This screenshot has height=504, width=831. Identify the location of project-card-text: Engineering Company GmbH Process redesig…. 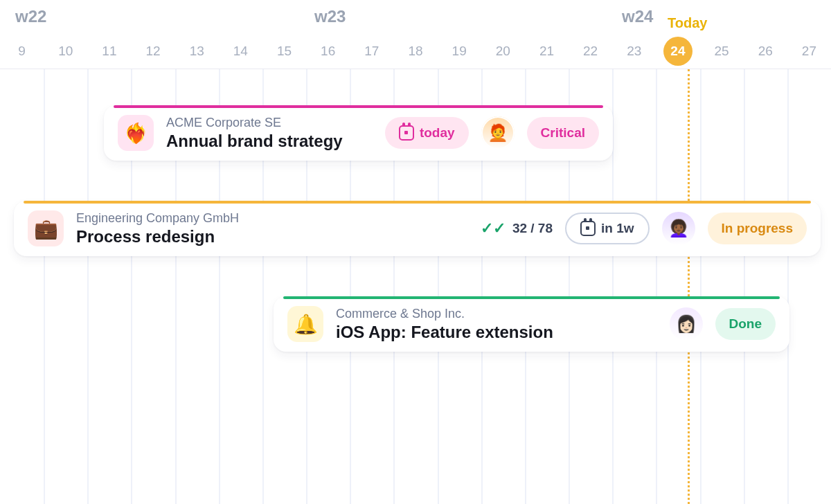
(158, 228).